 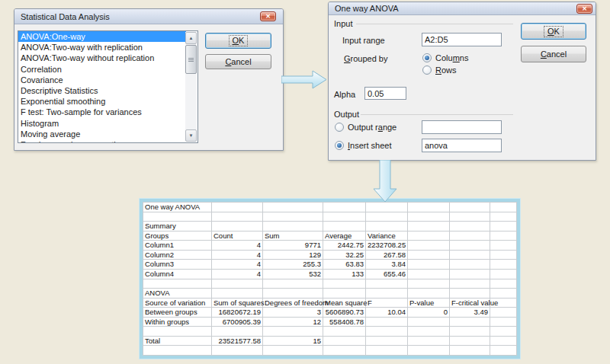 I want to click on table-cell: 532, so click(x=293, y=274).